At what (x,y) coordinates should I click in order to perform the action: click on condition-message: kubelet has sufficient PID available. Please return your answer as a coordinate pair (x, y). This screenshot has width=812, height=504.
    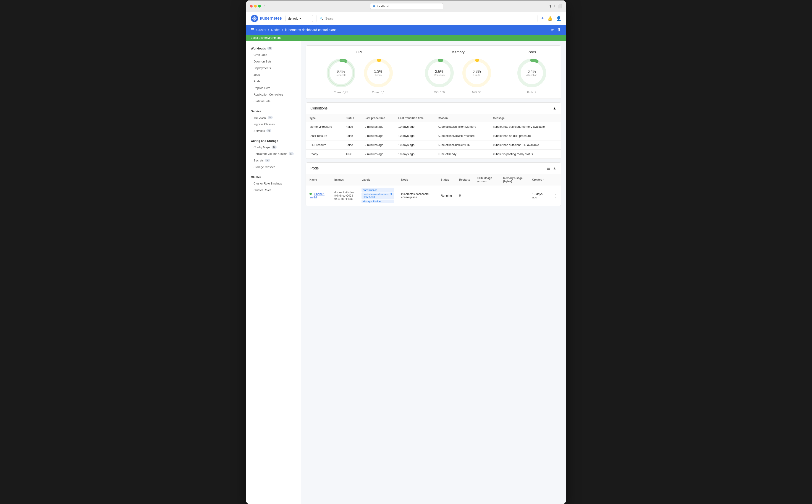
    Looking at the image, I should click on (525, 145).